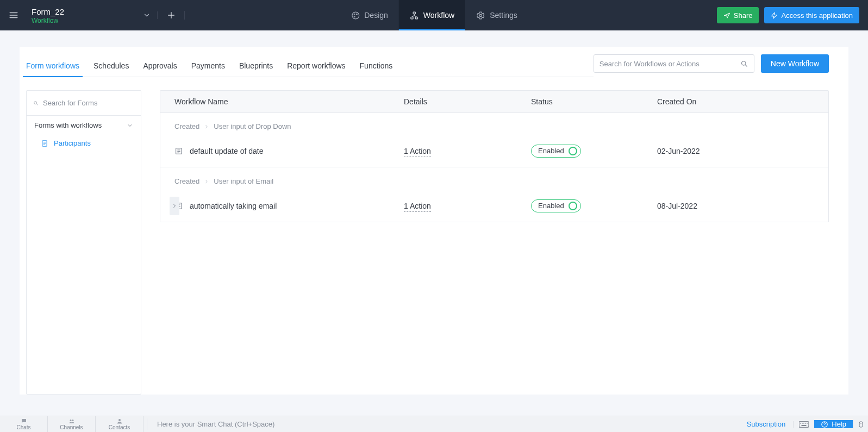 This screenshot has width=868, height=432. I want to click on workflow-search, so click(674, 64).